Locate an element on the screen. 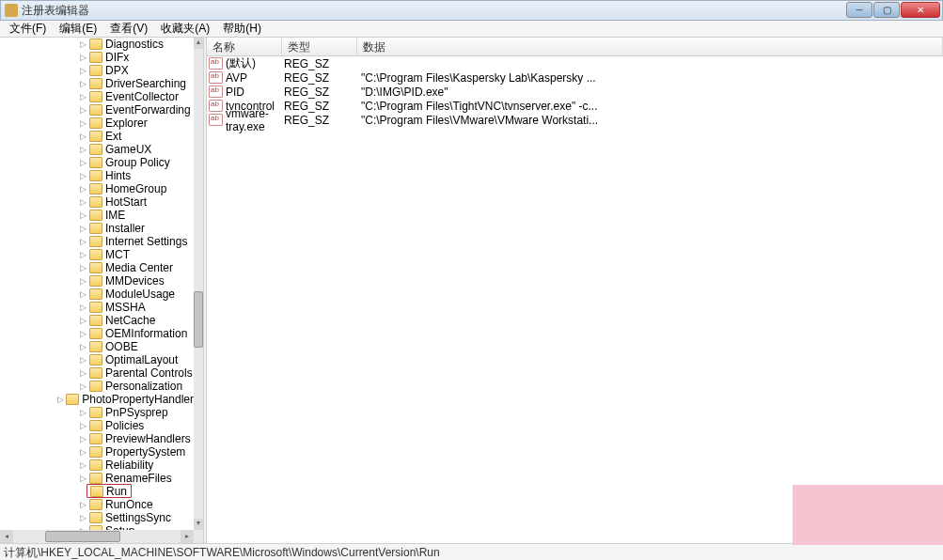  header-data: 数据 is located at coordinates (651, 47).